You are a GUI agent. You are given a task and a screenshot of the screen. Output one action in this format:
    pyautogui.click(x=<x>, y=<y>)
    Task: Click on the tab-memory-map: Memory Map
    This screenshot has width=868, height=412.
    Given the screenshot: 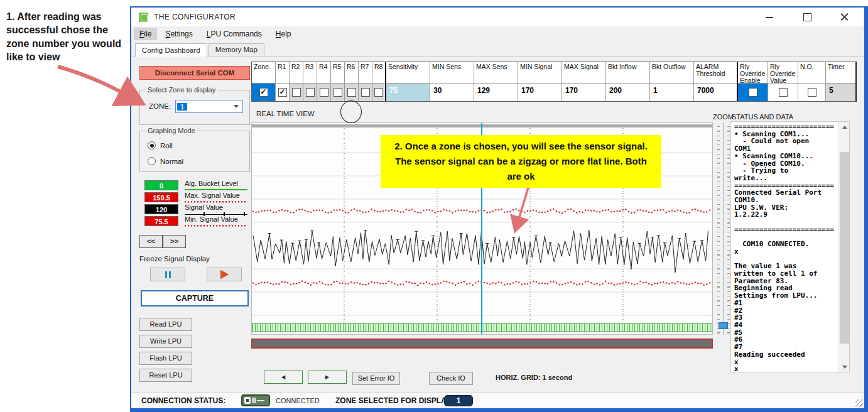 What is the action you would take?
    pyautogui.click(x=236, y=50)
    